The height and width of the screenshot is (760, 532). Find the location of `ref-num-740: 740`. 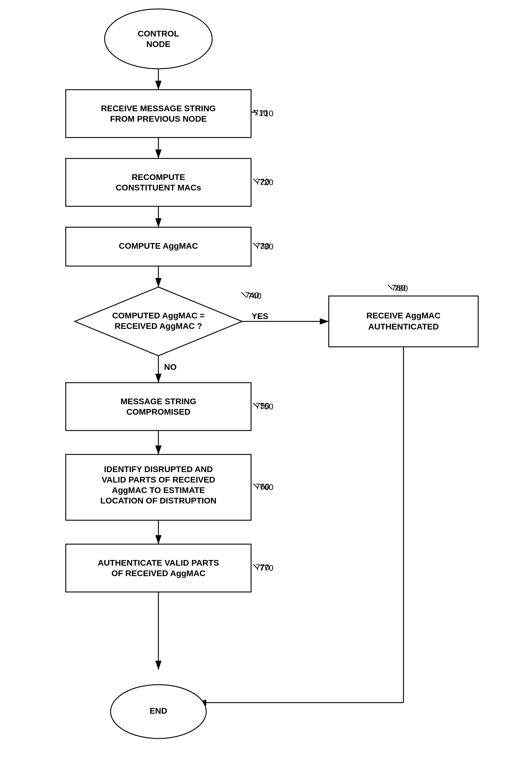

ref-num-740: 740 is located at coordinates (254, 296).